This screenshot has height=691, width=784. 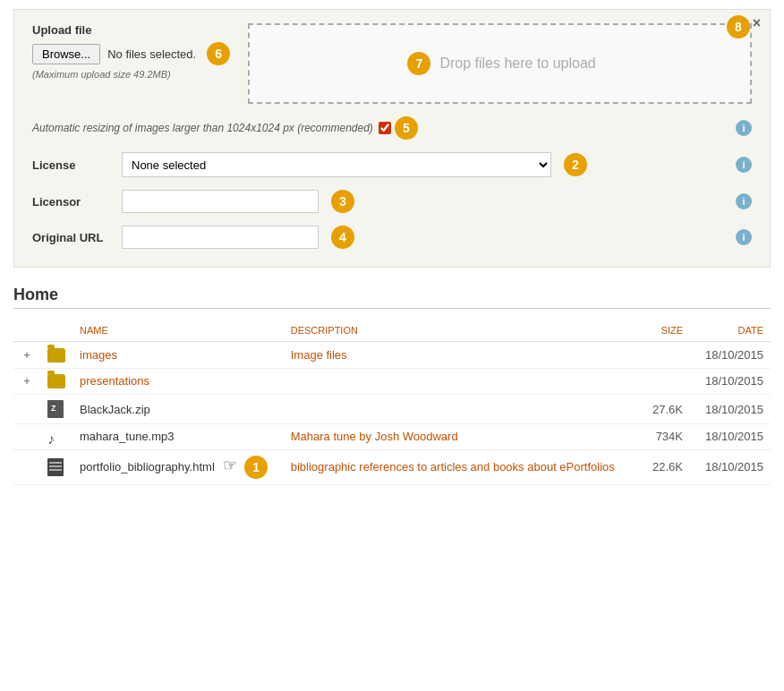 What do you see at coordinates (178, 410) in the screenshot?
I see `row-name-blackjack: BlackJack.zip` at bounding box center [178, 410].